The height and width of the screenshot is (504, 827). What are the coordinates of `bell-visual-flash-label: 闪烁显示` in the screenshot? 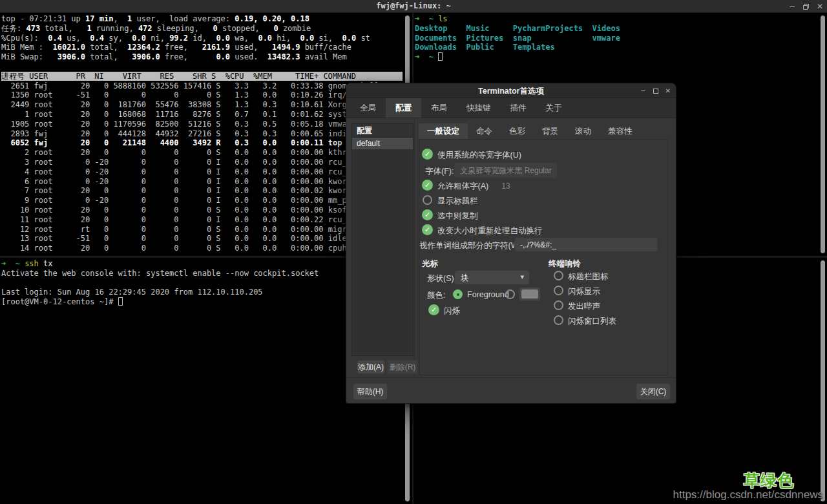 It's located at (584, 292).